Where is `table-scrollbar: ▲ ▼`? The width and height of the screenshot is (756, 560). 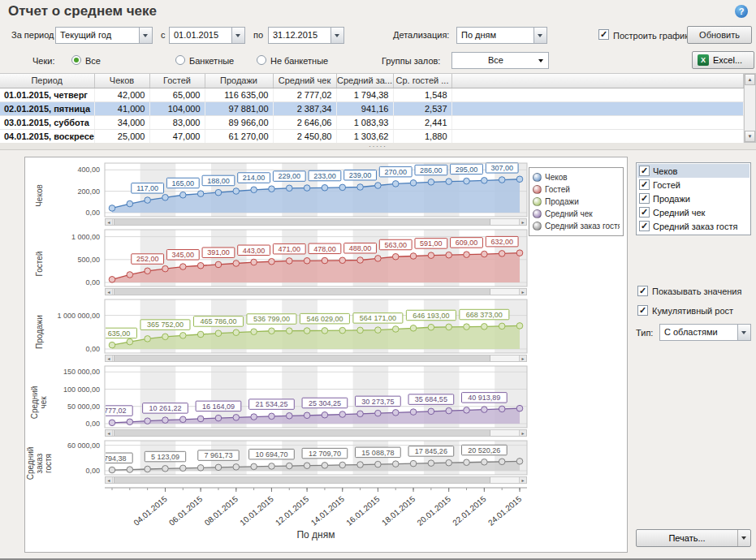 table-scrollbar: ▲ ▼ is located at coordinates (750, 108).